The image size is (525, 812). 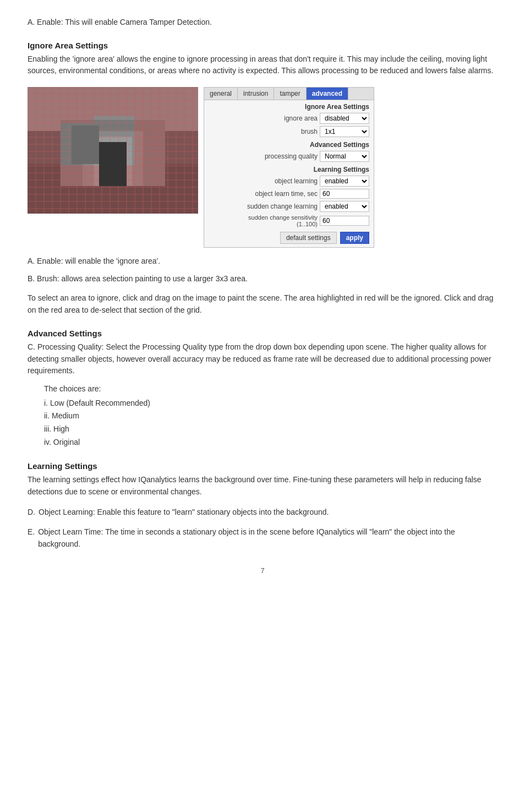 What do you see at coordinates (271, 389) in the screenshot?
I see `choices-intro: The choices are:` at bounding box center [271, 389].